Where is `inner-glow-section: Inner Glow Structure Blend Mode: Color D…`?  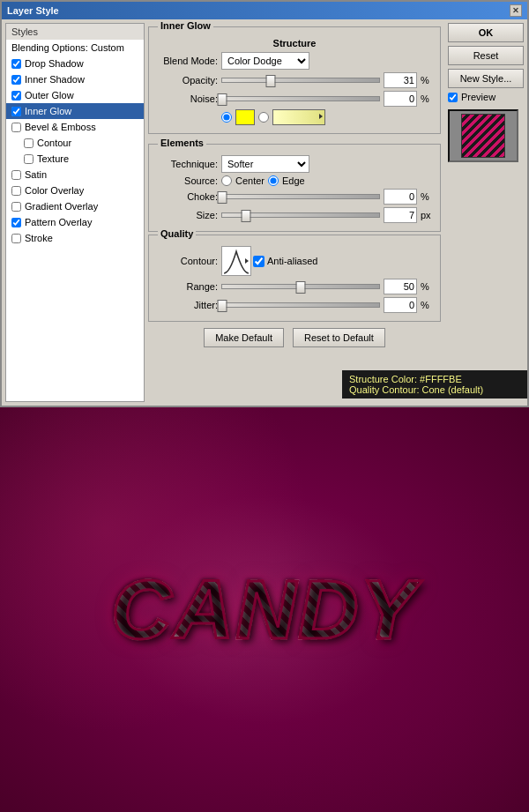
inner-glow-section: Inner Glow Structure Blend Mode: Color D… is located at coordinates (294, 80).